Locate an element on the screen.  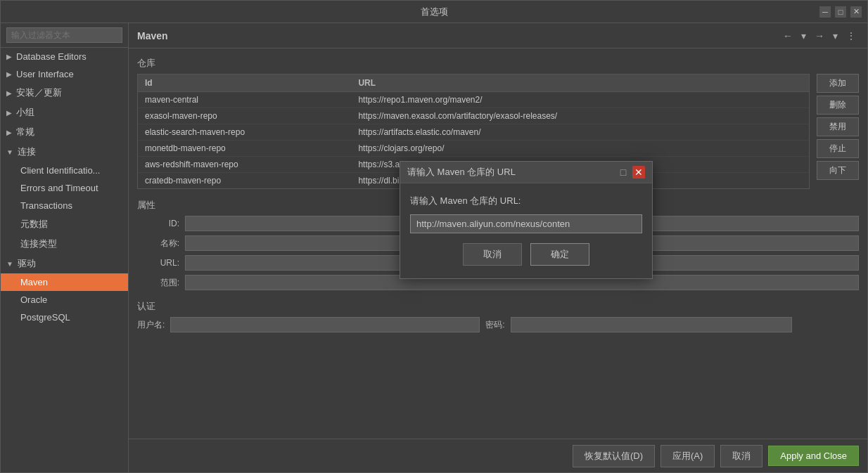
sidebar-item-postgresql: PostgreSQL is located at coordinates (65, 318).